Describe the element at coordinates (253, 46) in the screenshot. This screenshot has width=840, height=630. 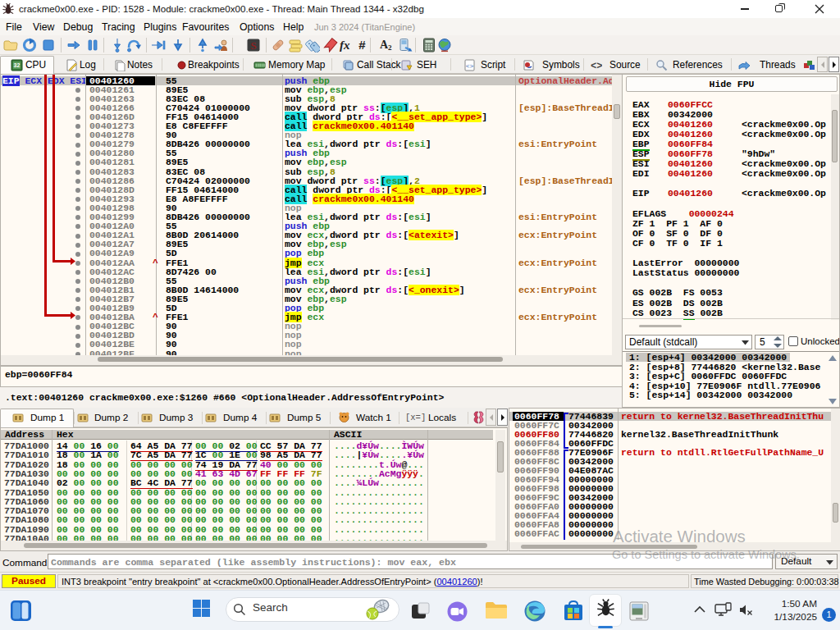
I see `svg-text: S` at that location.